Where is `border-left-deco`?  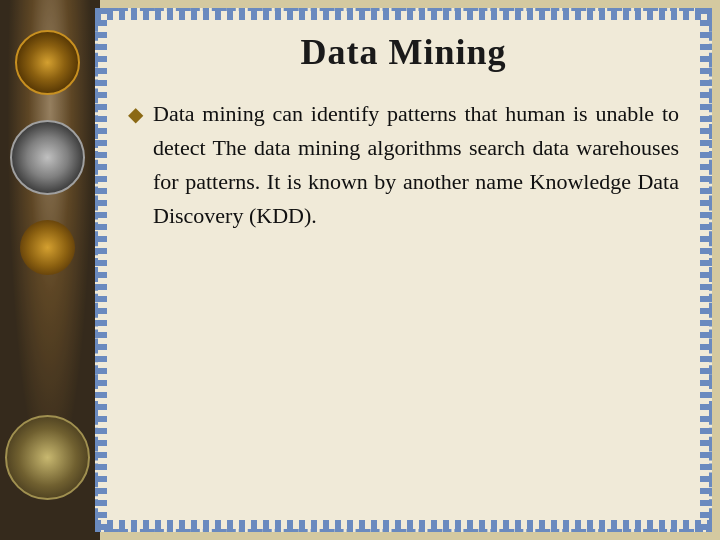 border-left-deco is located at coordinates (101, 270).